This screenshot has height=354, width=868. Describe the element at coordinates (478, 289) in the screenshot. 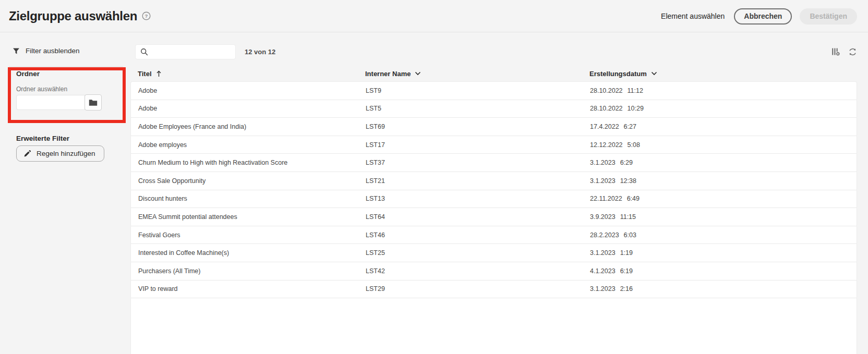

I see `cell-internal-name: LST29` at that location.